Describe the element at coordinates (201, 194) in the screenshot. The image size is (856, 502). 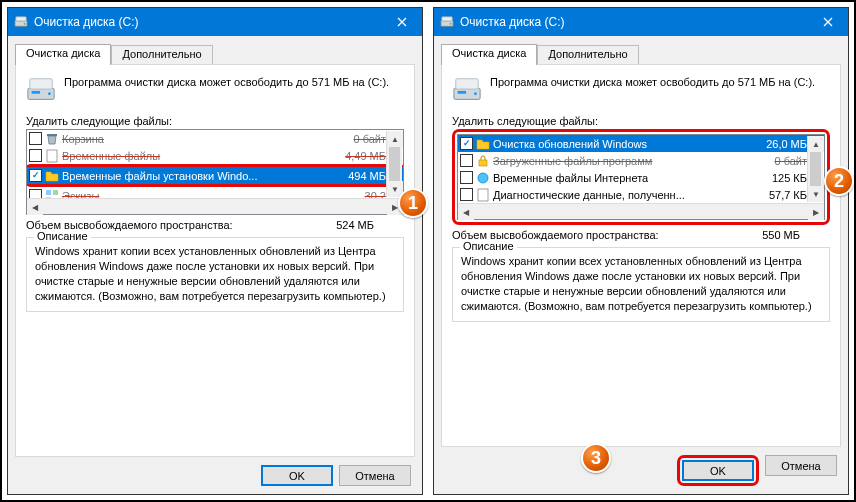
I see `item-name: Эскизы` at that location.